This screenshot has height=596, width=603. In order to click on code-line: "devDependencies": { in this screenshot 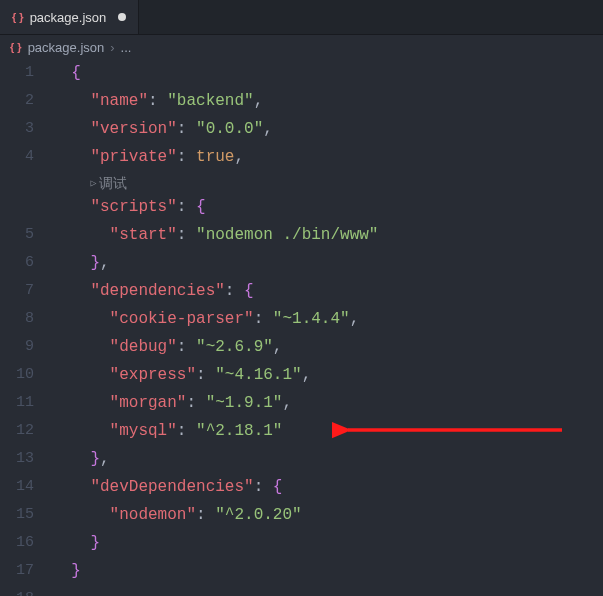, I will do `click(328, 487)`.